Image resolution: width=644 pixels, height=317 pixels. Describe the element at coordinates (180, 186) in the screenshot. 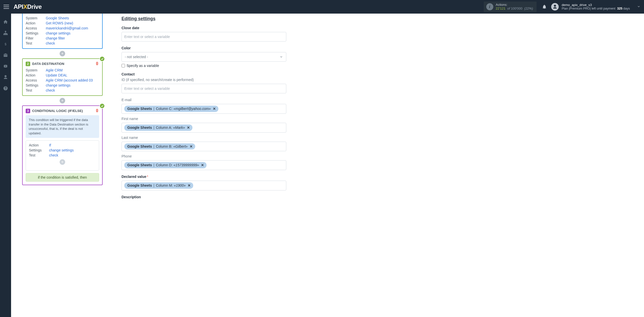

I see `chip-value: «1900»` at that location.